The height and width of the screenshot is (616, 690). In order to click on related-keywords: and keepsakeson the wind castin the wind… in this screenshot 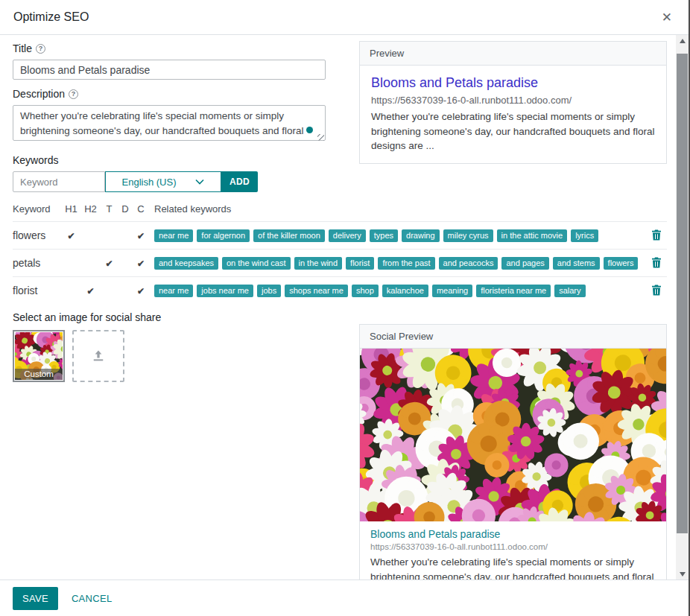, I will do `click(402, 264)`.